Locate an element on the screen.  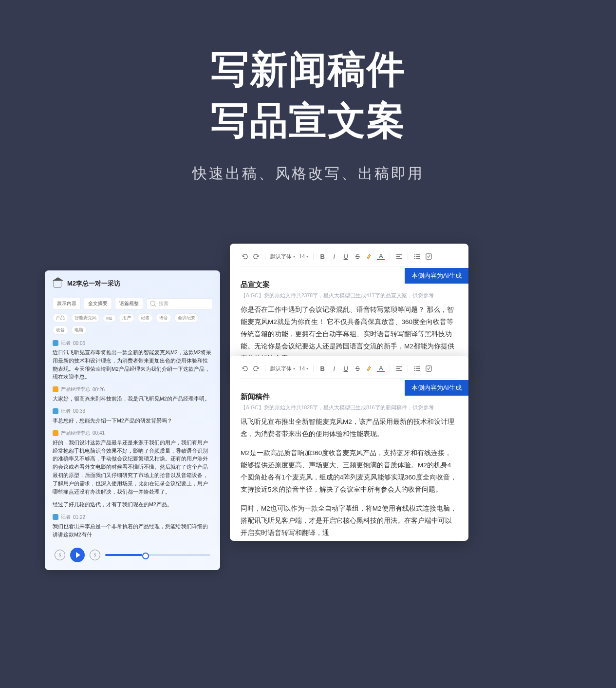
transcript-msg: 经过了好几轮的迭代，才有了我们现在的M2产品。 is located at coordinates (132, 505).